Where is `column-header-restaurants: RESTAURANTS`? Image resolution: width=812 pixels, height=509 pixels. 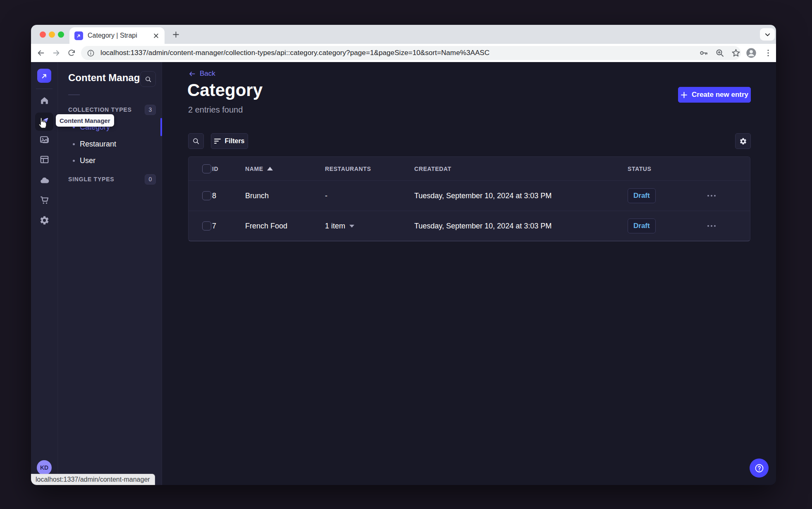
column-header-restaurants: RESTAURANTS is located at coordinates (370, 169).